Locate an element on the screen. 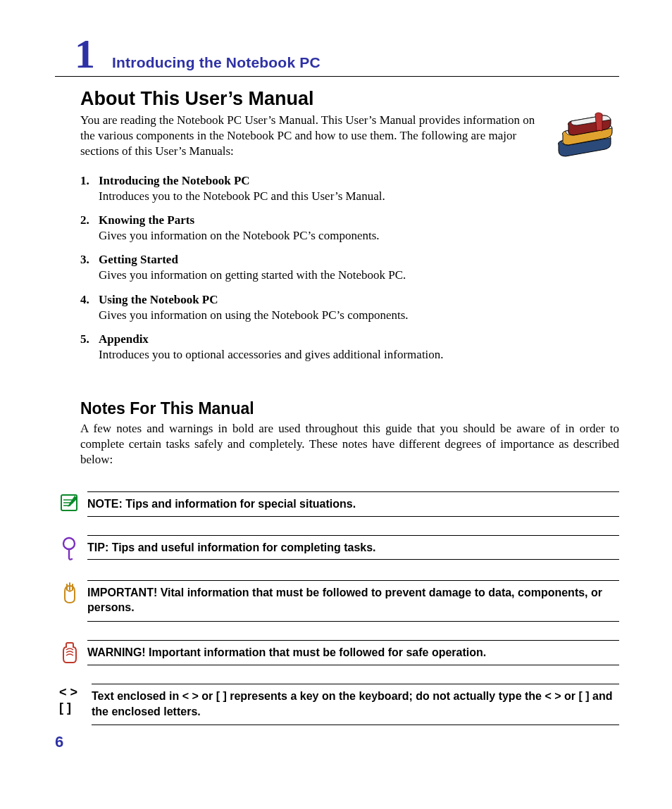 This screenshot has width=672, height=809. note-text: NOTE: Tips and information for special s… is located at coordinates (354, 504).